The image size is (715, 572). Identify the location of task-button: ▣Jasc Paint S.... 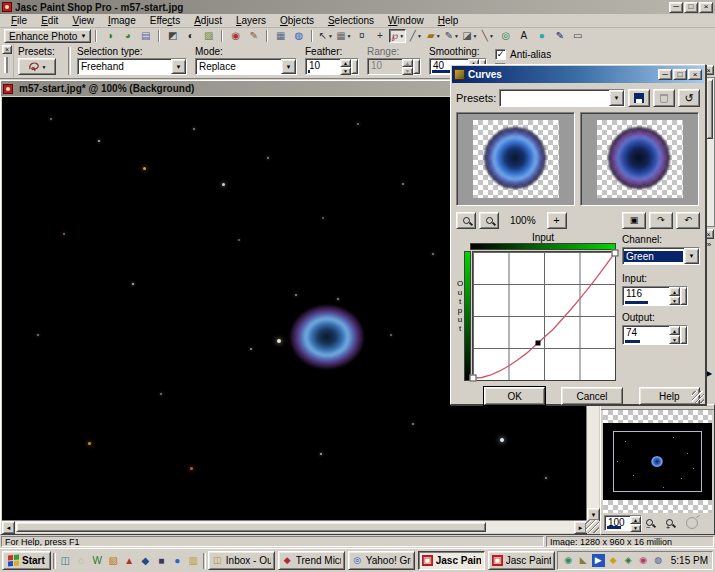
(452, 560).